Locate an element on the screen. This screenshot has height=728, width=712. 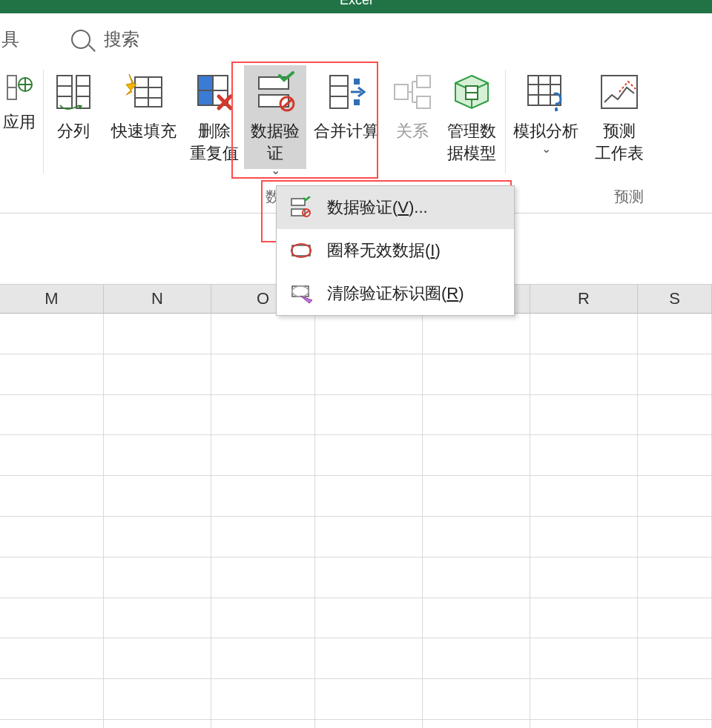
ribbon-button-consolidate: 合并计算 is located at coordinates (346, 117).